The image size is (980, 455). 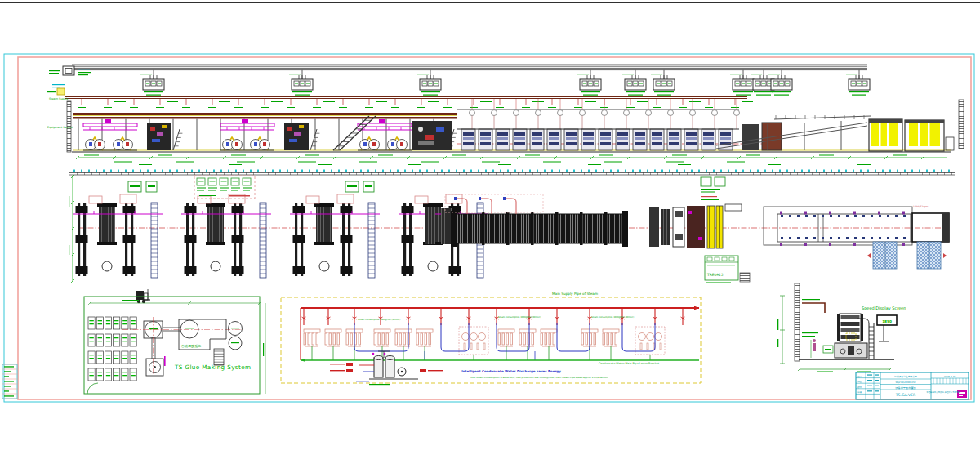 What do you see at coordinates (837, 328) in the screenshot?
I see `side-view` at bounding box center [837, 328].